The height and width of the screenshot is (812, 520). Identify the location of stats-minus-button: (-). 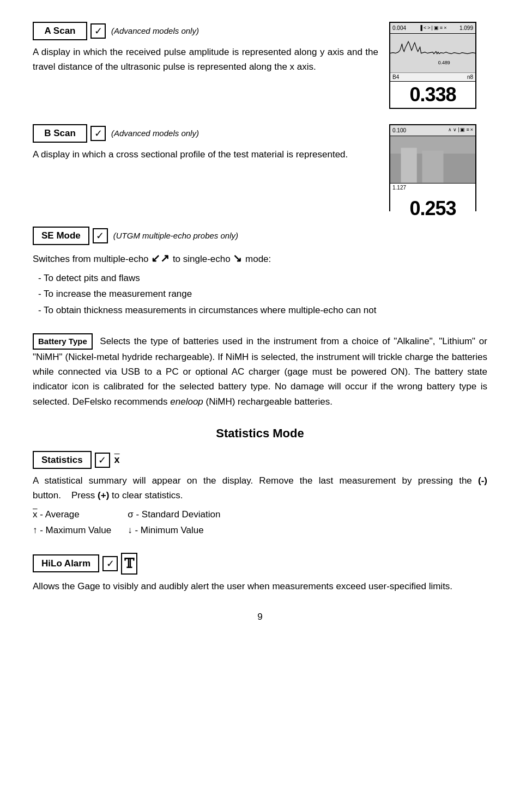
(483, 480).